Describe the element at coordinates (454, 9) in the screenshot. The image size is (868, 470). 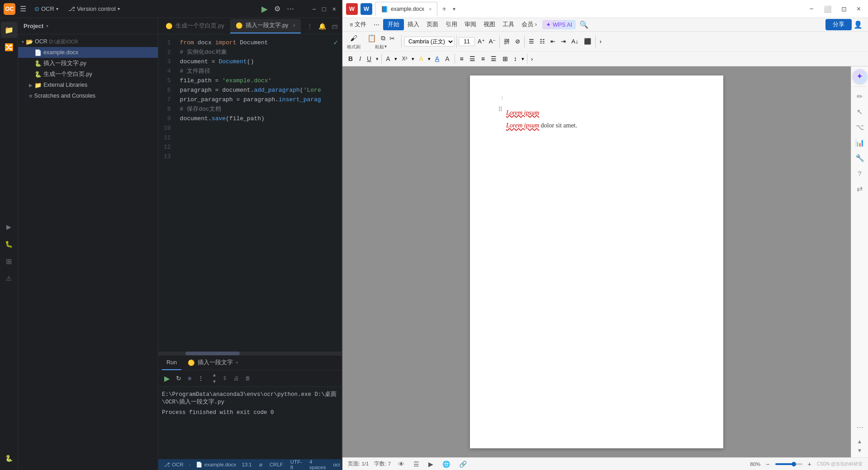
I see `tab-nav-button: ▾` at that location.